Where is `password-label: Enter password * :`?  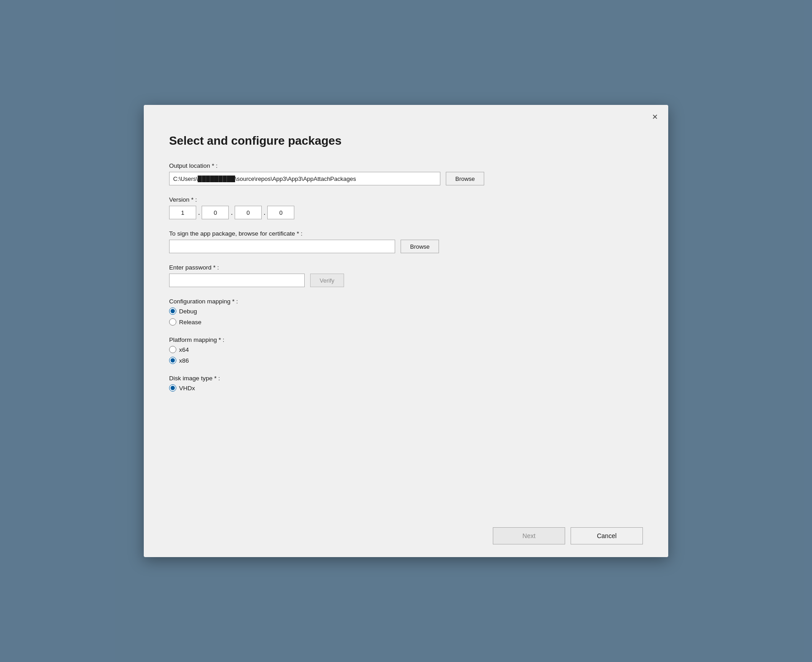 password-label: Enter password * : is located at coordinates (406, 268).